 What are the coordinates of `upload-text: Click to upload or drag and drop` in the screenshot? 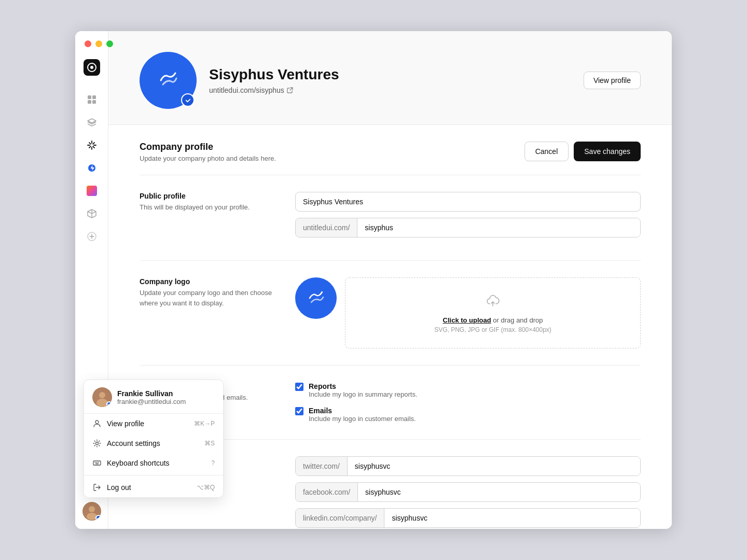 It's located at (493, 320).